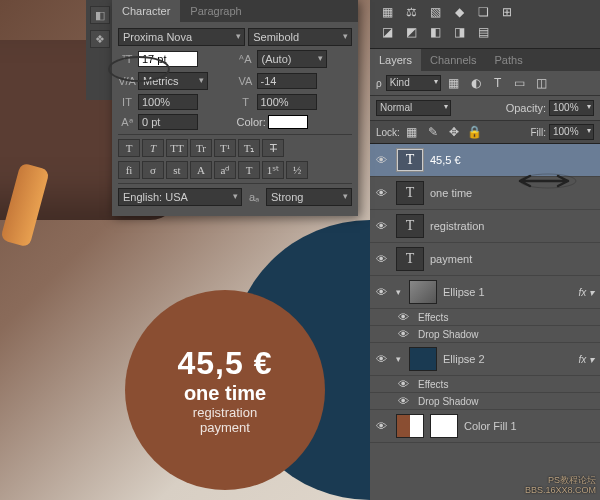  I want to click on type-btn: fi, so click(129, 170).